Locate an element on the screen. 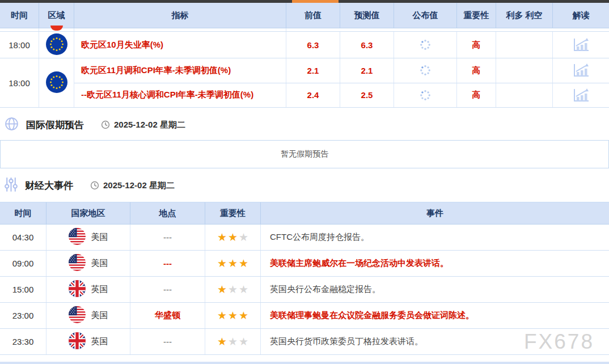 This screenshot has height=364, width=609. calendar-header-published: 公布值 is located at coordinates (425, 15).